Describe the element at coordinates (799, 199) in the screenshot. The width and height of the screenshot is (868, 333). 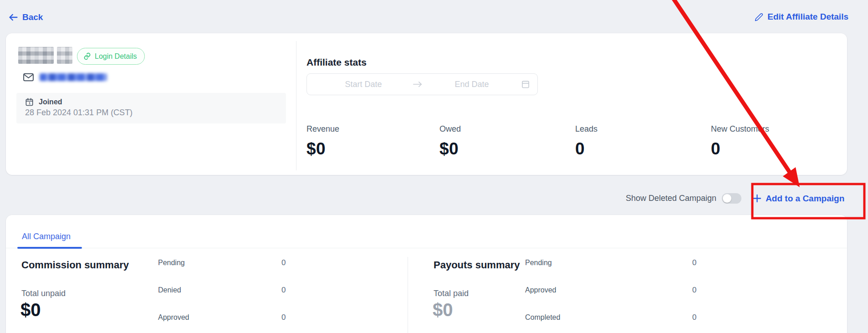
I see `add-to-campaign-button: Add to a Campaign` at that location.